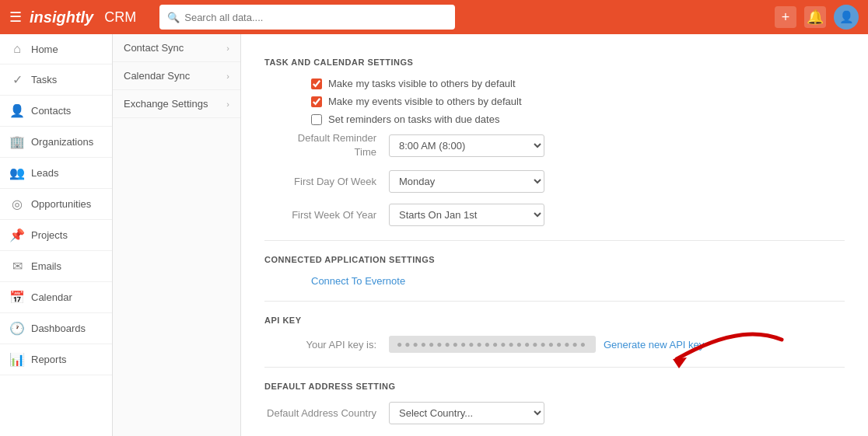 The image size is (868, 436). I want to click on reminders-checkbox, so click(317, 120).